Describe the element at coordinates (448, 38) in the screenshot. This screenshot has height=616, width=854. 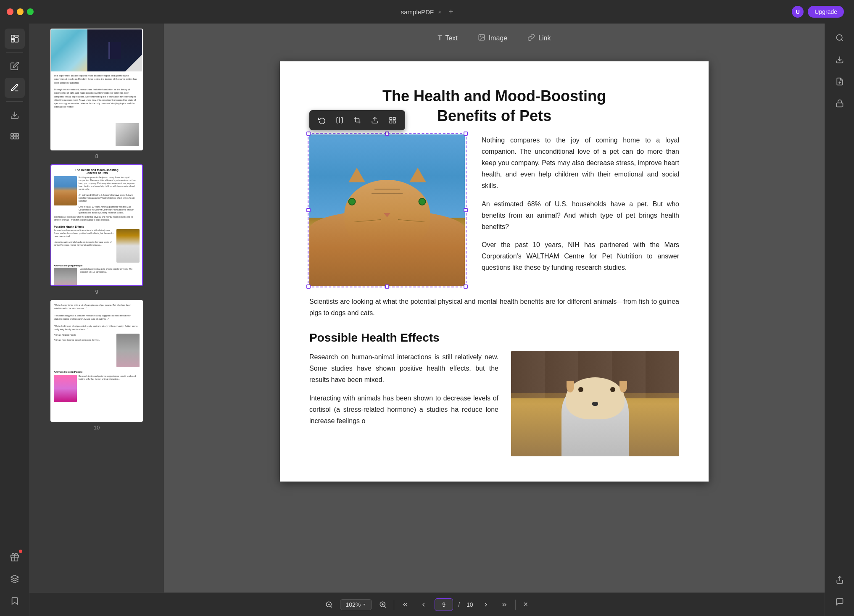
I see `text-tool-button: T Text` at that location.